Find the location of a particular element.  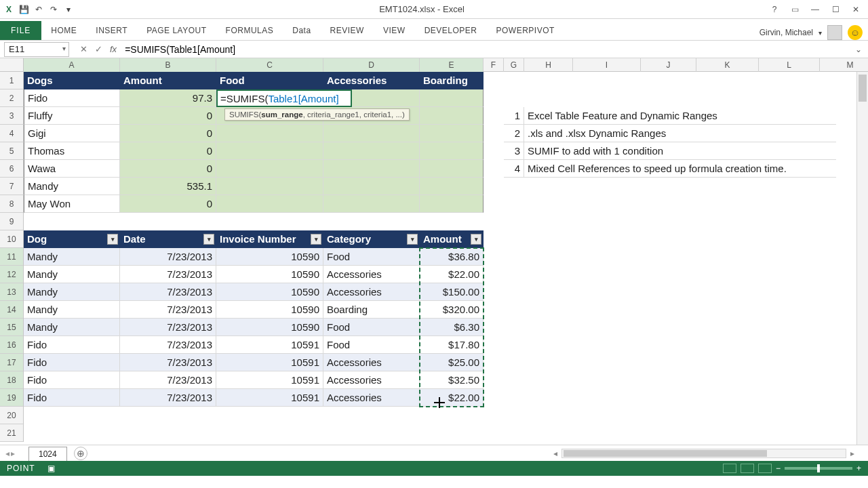

cell-C1: Food is located at coordinates (270, 81).